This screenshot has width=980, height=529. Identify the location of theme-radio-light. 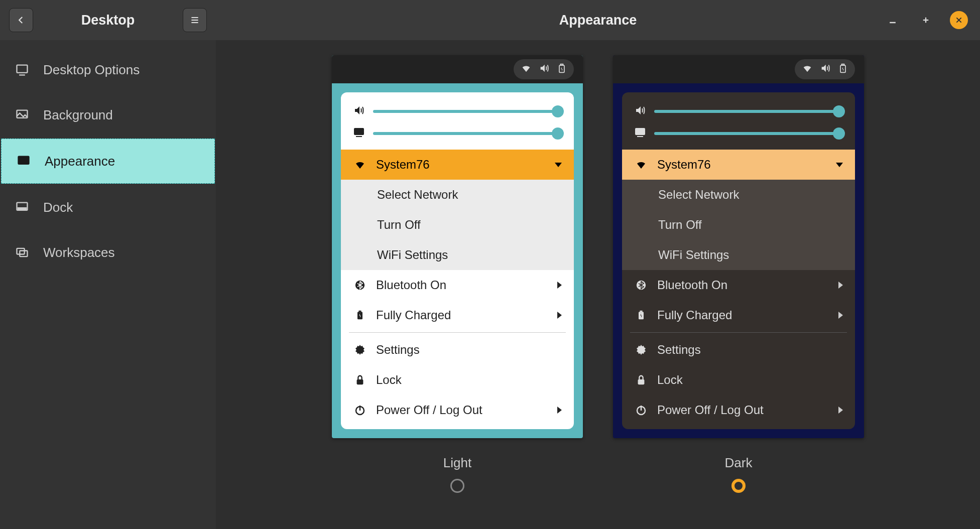
(457, 486).